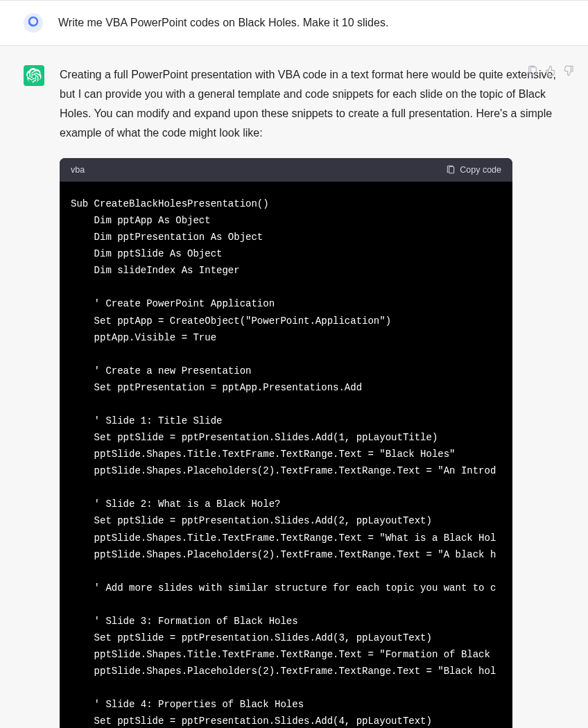 The width and height of the screenshot is (588, 728). Describe the element at coordinates (33, 23) in the screenshot. I see `user-avatar` at that location.